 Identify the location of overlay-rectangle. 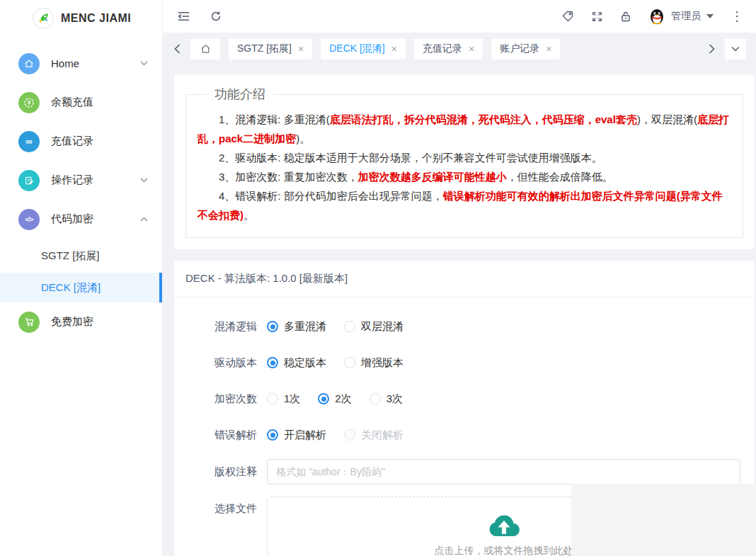
(664, 520).